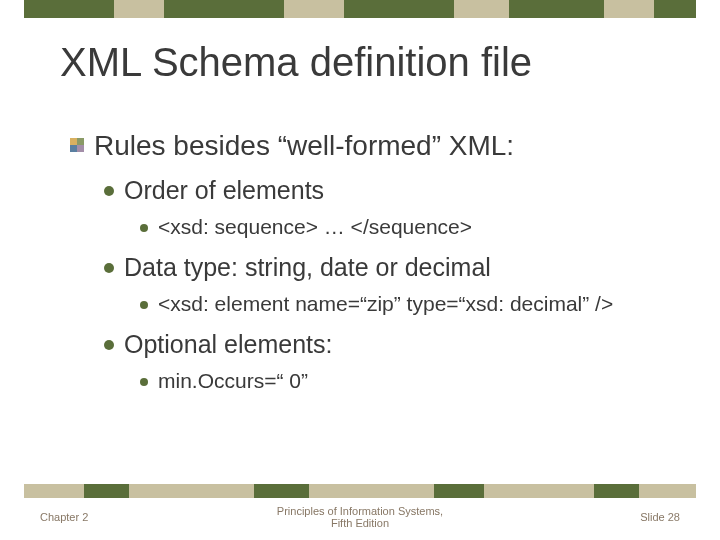  Describe the element at coordinates (397, 190) in the screenshot. I see `bullet-level2: Order of elements` at that location.